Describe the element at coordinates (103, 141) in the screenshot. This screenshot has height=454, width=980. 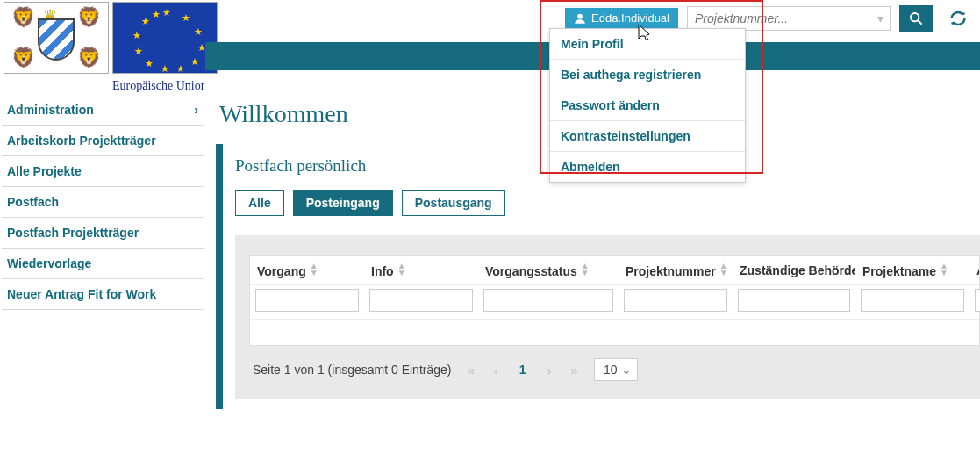
I see `sidebar-item-arbeitskorb-projekttraeger: Arbeitskorb Projektträger` at that location.